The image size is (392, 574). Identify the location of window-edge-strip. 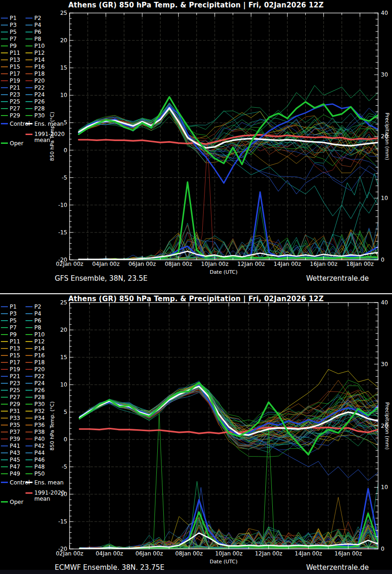
(196, 572).